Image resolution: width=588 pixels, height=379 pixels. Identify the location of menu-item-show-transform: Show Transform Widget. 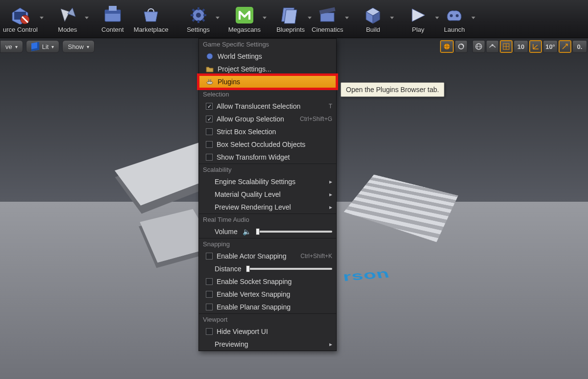
(268, 157).